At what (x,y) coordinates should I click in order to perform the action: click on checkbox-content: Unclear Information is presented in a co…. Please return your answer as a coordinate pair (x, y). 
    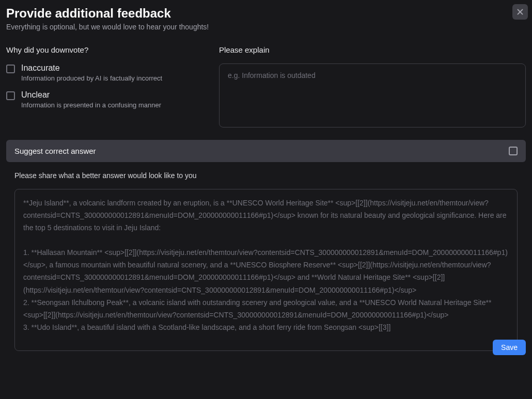
    Looking at the image, I should click on (91, 100).